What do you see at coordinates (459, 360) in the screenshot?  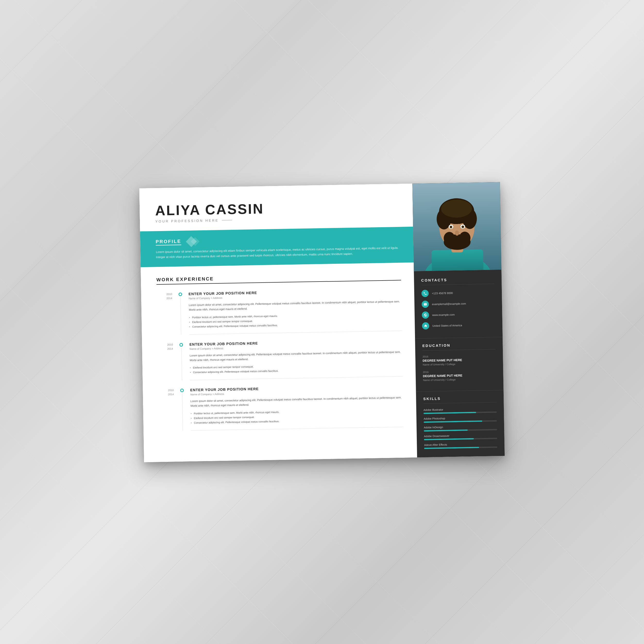 I see `edu-entry-1: 2016 DEGREE NAME PUT HERE Name of Univer…` at bounding box center [459, 360].